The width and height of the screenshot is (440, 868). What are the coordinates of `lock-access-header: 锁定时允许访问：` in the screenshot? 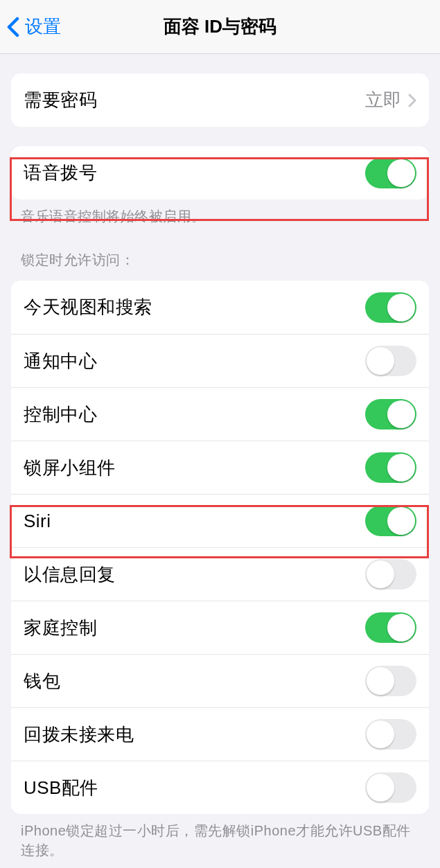 It's located at (220, 251).